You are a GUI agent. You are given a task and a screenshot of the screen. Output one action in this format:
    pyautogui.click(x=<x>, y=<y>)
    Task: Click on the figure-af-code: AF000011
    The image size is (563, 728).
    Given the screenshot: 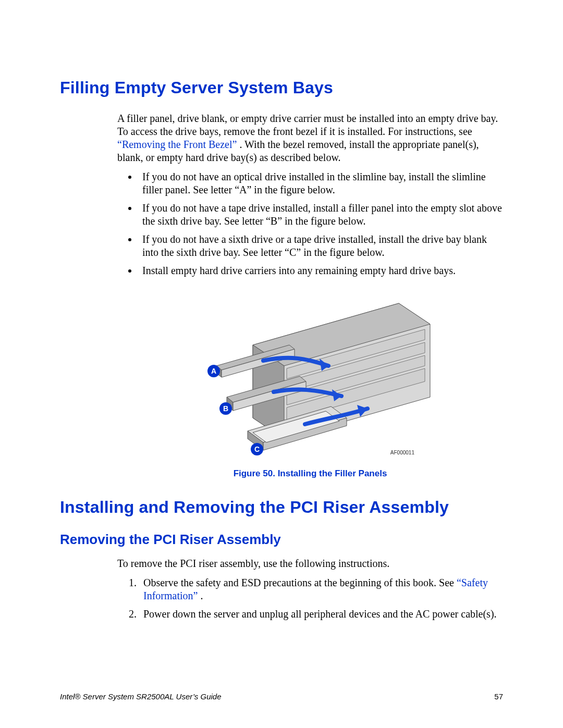 What is the action you would take?
    pyautogui.click(x=402, y=452)
    